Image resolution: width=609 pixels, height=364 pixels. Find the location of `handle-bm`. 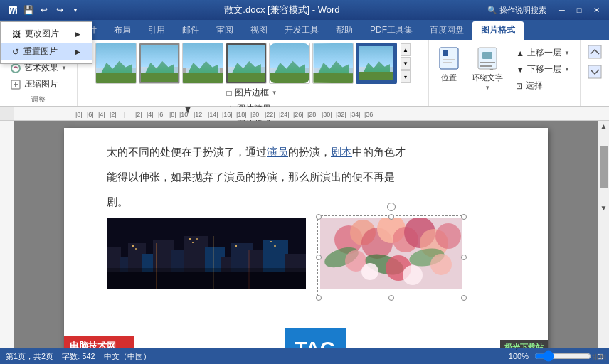

handle-bm is located at coordinates (391, 298).